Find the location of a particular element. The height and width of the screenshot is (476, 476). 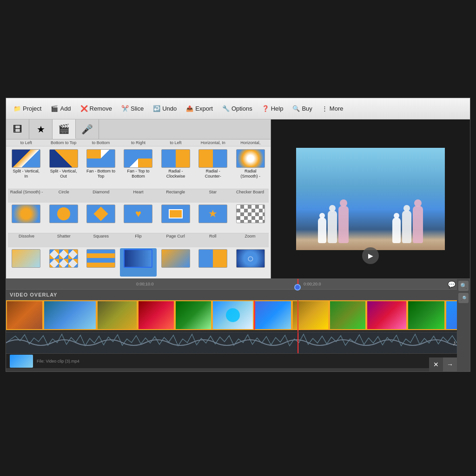

transition-roll is located at coordinates (213, 262).